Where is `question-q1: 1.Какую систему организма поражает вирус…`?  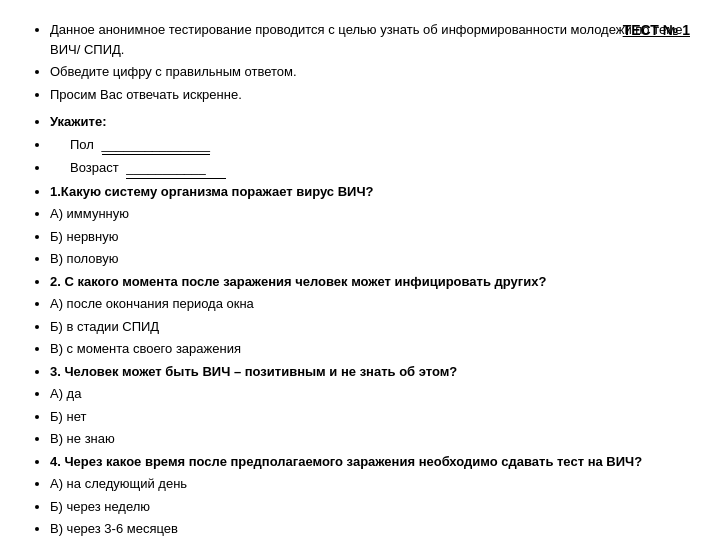
question-q1: 1.Какую систему организма поражает вирус… is located at coordinates (370, 192).